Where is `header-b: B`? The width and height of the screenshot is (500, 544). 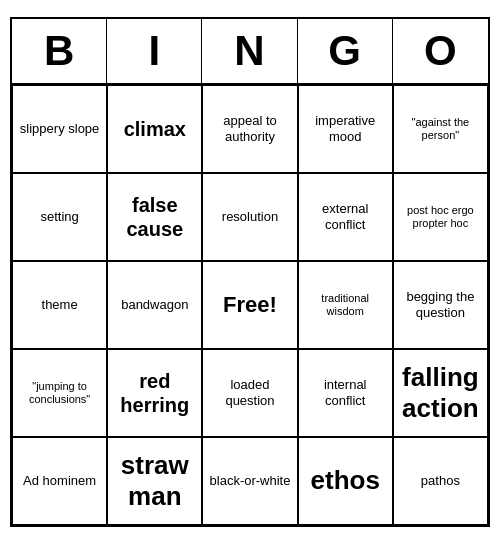 header-b: B is located at coordinates (60, 51).